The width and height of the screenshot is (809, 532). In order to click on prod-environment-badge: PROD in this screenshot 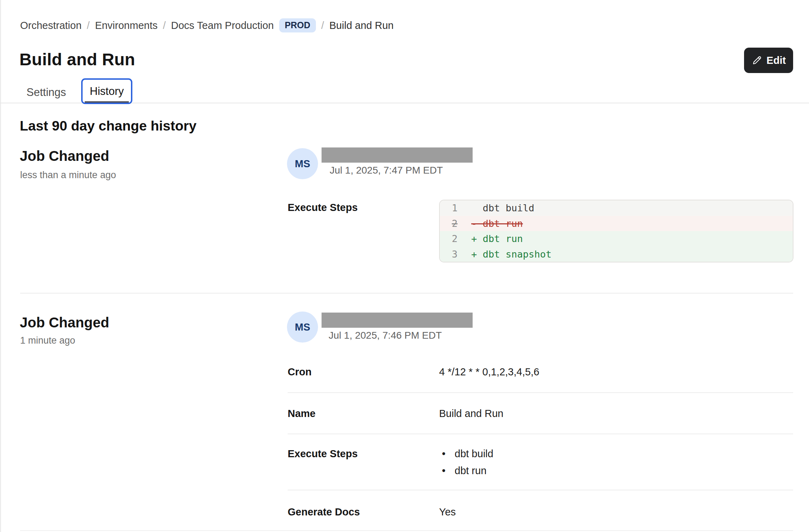, I will do `click(298, 25)`.